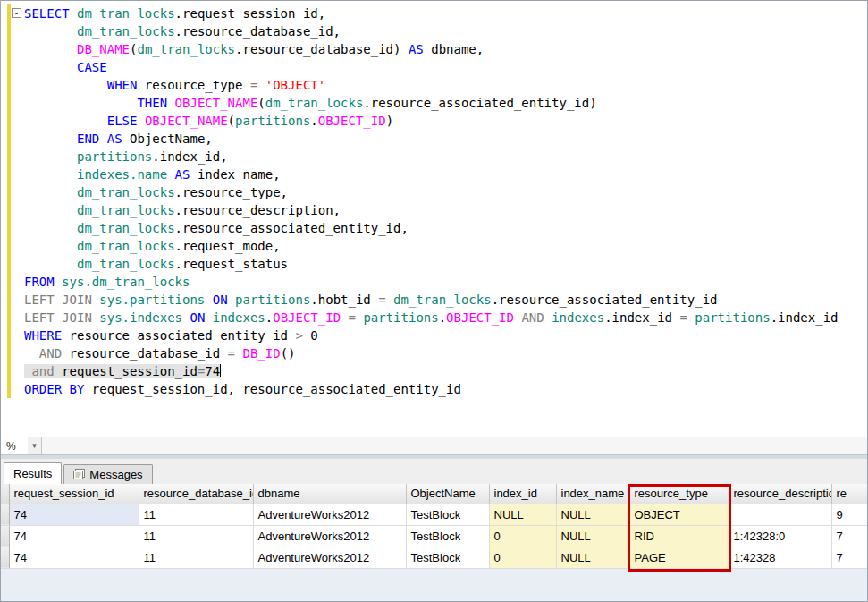 The width and height of the screenshot is (868, 602). I want to click on results-table: request_session_idresource_database_iddb…, so click(434, 526).